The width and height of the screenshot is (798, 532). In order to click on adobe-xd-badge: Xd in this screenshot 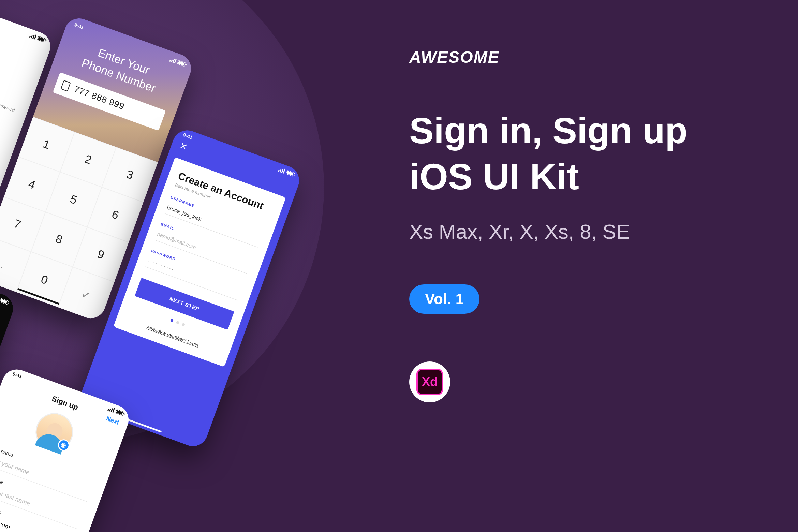, I will do `click(430, 382)`.